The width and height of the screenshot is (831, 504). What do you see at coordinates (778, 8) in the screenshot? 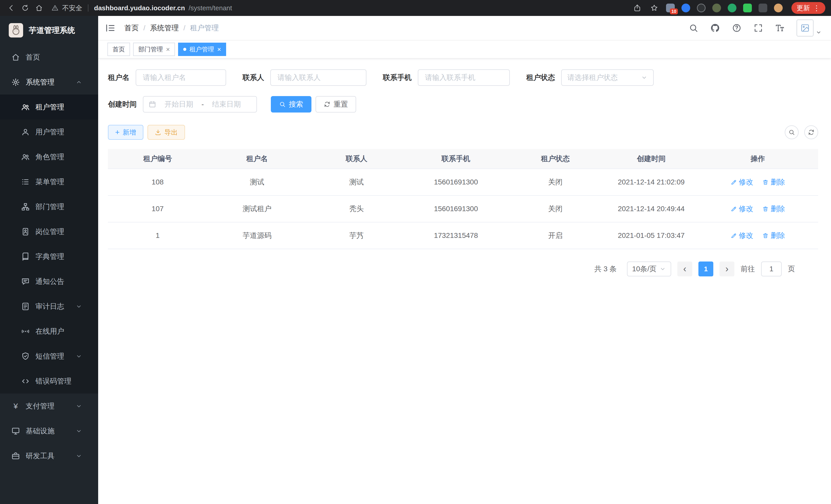
I see `profile-avatar` at bounding box center [778, 8].